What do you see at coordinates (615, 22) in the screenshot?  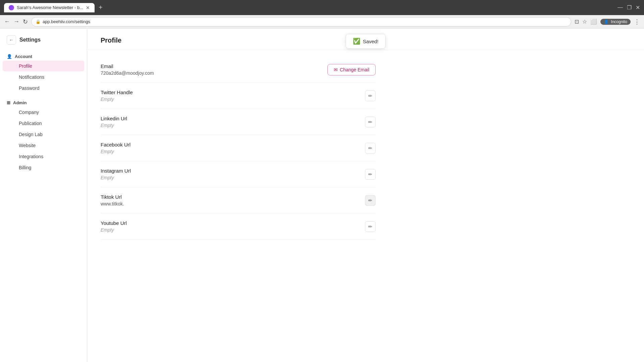 I see `incognito-badge: 👤 Incognito` at bounding box center [615, 22].